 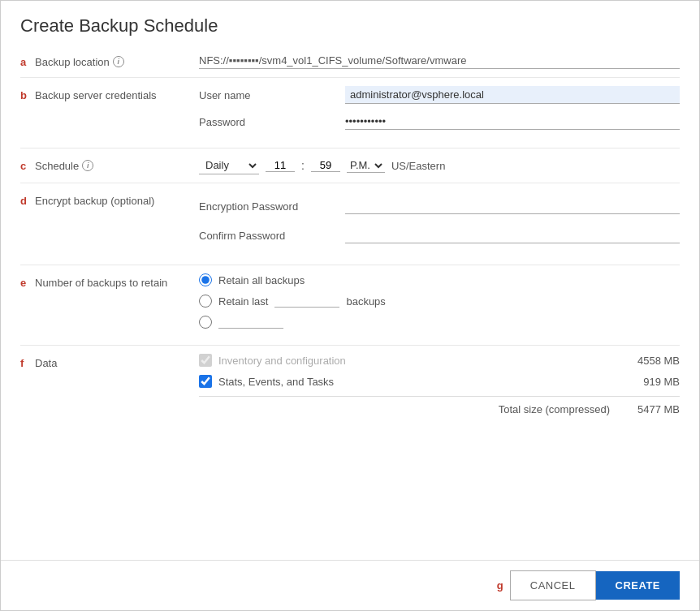 What do you see at coordinates (101, 282) in the screenshot?
I see `retain-label: Number of backups to retain` at bounding box center [101, 282].